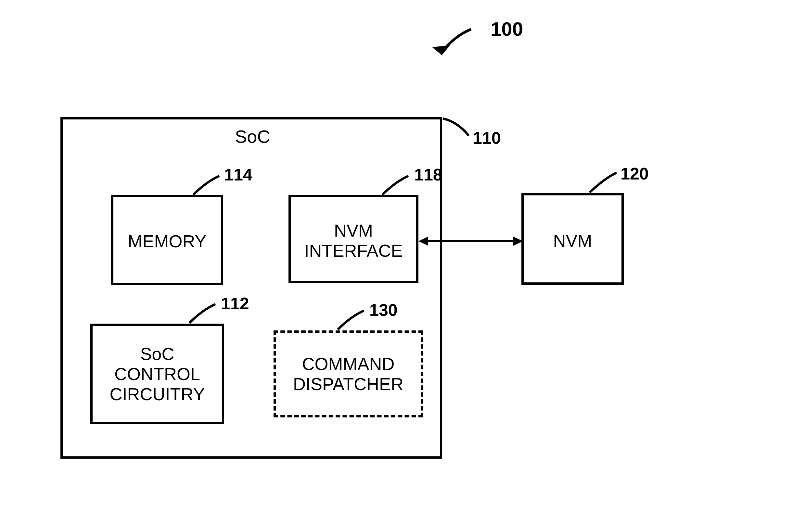 This screenshot has width=793, height=532. Describe the element at coordinates (604, 181) in the screenshot. I see `nvm-ref-leader` at that location.